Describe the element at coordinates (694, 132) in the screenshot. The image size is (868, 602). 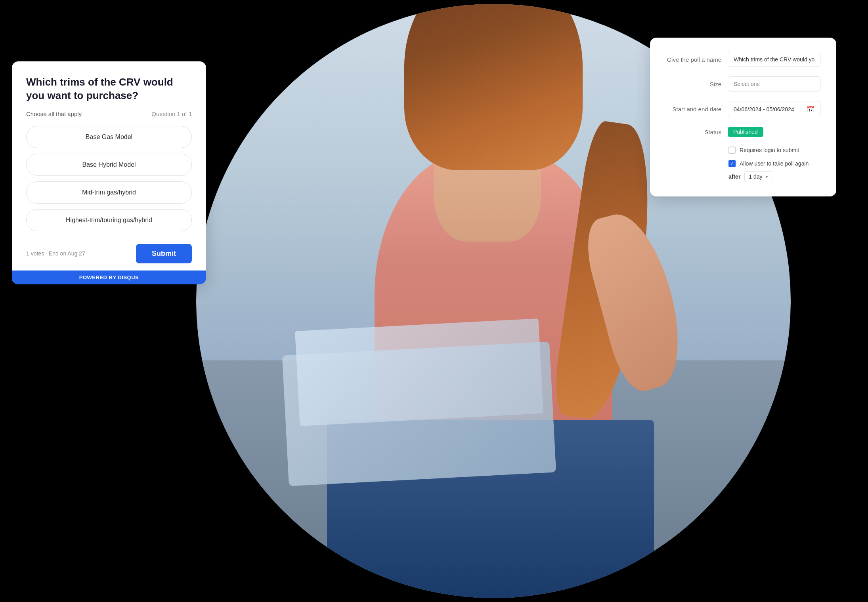
I see `status-label: Status` at that location.